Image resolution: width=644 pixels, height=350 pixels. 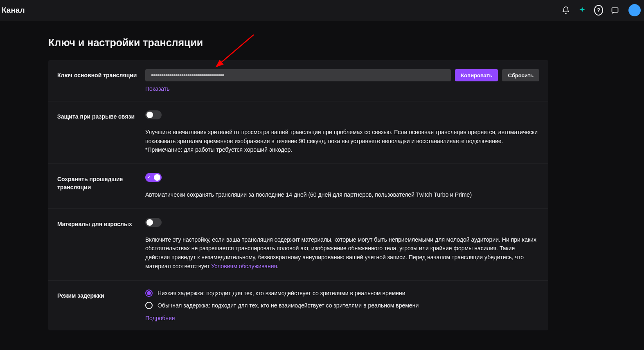 I want to click on store-vods-label: Сохранять прошедшие трансляции, so click(x=101, y=186).